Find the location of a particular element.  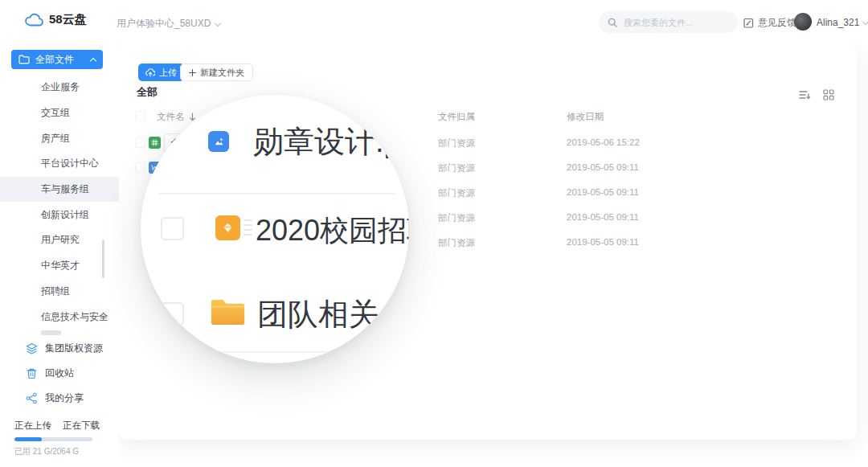

sidebar-scrollbar is located at coordinates (103, 259).